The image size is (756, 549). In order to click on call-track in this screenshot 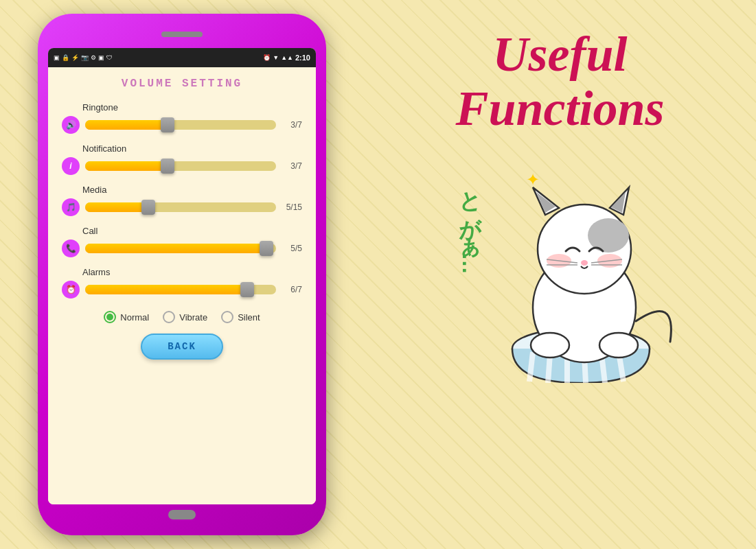, I will do `click(181, 248)`.